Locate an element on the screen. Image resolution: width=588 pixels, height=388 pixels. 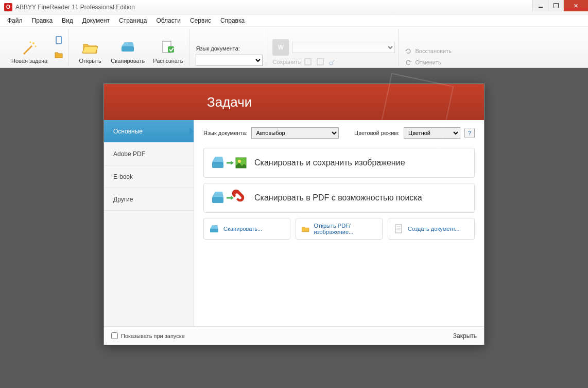
scan-button: Сканировать is located at coordinates (128, 49).